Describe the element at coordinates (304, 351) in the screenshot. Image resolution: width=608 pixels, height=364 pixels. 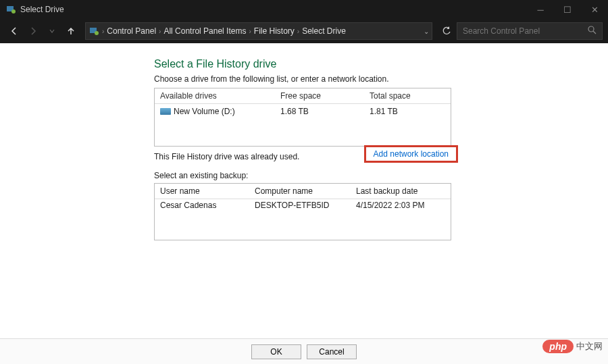
I see `dialog-footer: OK Cancel` at that location.